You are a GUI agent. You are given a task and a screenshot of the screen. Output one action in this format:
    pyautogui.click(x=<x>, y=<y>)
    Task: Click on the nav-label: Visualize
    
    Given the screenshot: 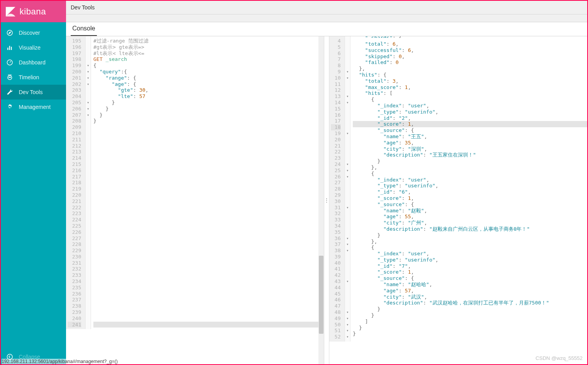 What is the action you would take?
    pyautogui.click(x=30, y=48)
    